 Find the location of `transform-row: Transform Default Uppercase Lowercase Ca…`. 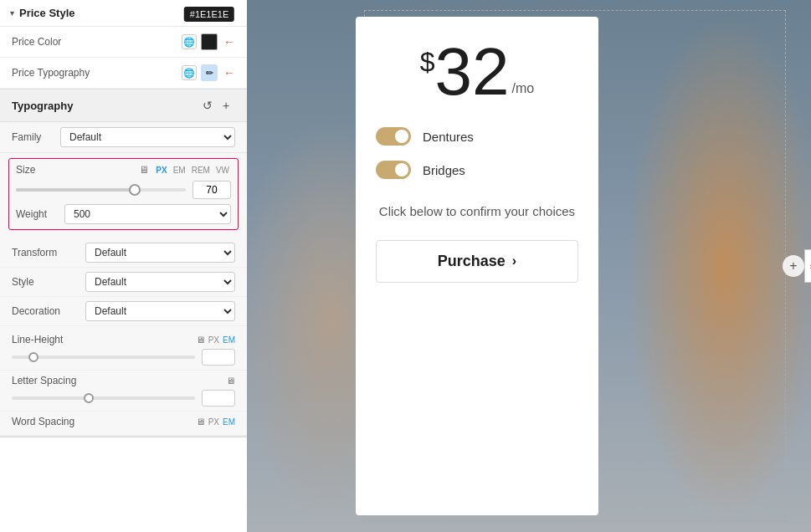

transform-row: Transform Default Uppercase Lowercase Ca… is located at coordinates (124, 253).